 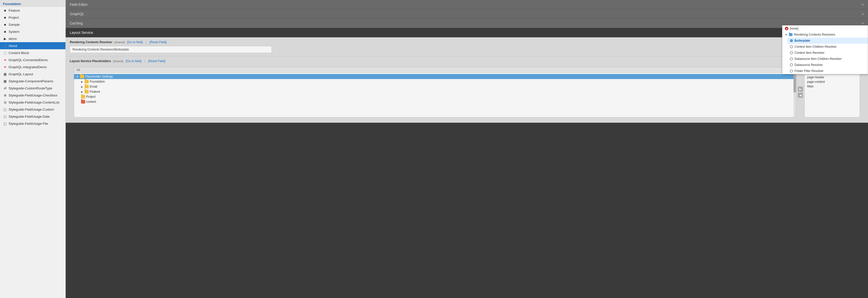 I want to click on feature-tree-label: Feature, so click(x=95, y=92).